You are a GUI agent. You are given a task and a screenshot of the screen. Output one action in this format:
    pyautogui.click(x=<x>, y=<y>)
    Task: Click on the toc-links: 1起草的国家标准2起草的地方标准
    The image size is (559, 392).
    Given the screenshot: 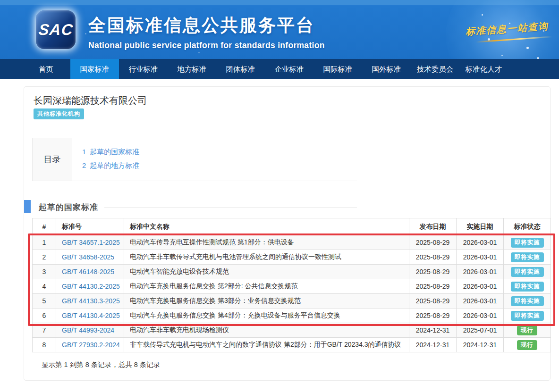 What is the action you would take?
    pyautogui.click(x=106, y=159)
    